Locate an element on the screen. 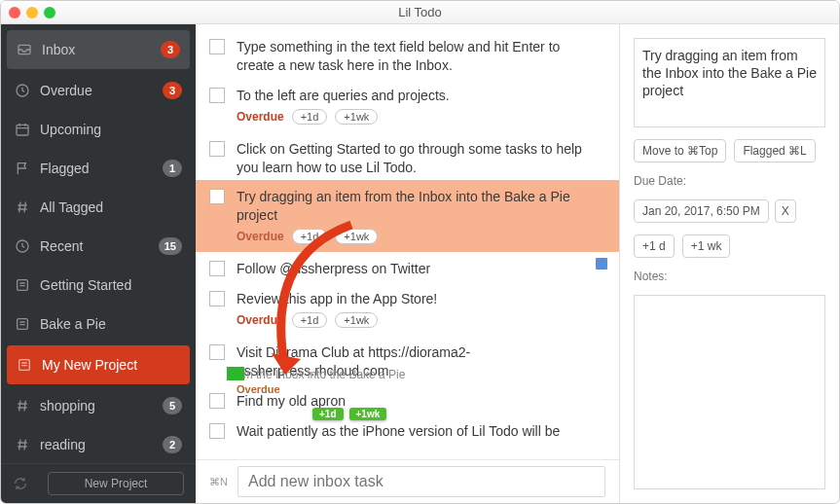 This screenshot has height=504, width=840. task-title-editor: Try dragging an item from the Inbox into… is located at coordinates (730, 83).